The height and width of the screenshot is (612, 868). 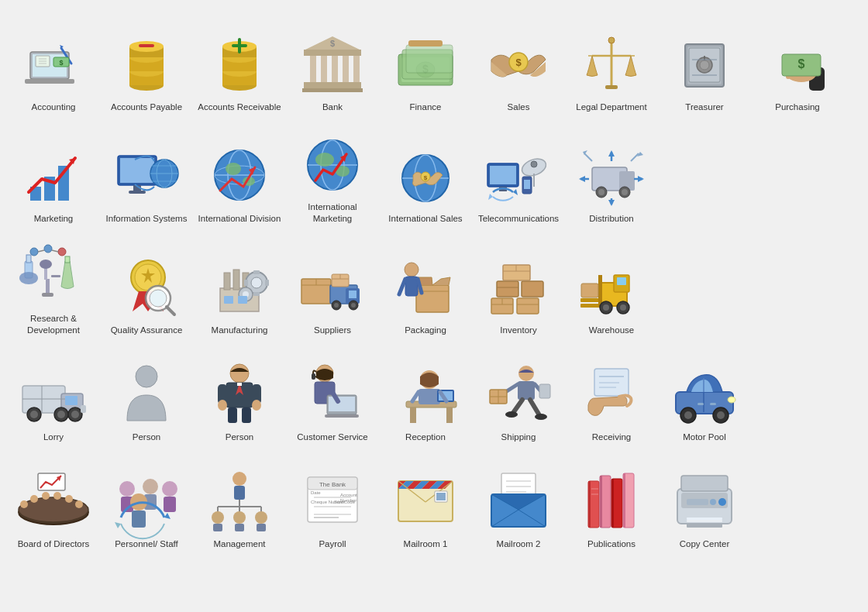 What do you see at coordinates (332, 437) in the screenshot?
I see `icon-label-customer-service: Customer Service` at bounding box center [332, 437].